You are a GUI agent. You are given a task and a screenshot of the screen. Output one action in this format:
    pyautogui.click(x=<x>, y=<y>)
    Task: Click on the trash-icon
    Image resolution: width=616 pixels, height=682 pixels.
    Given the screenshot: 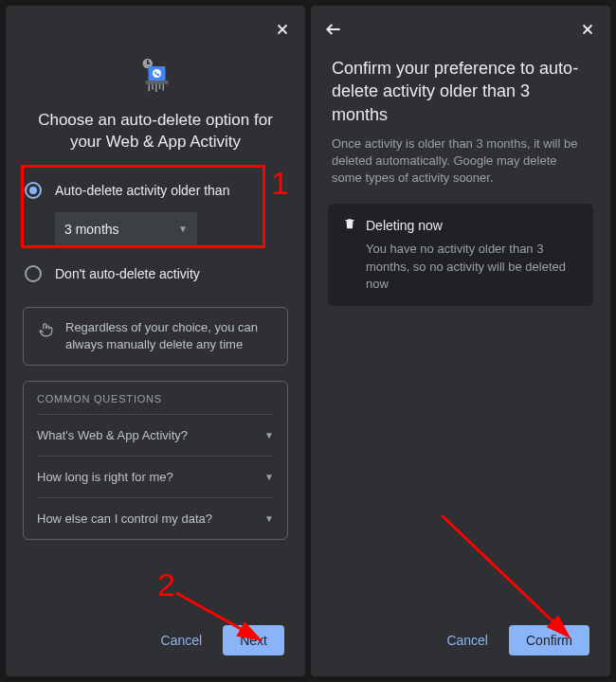 What is the action you would take?
    pyautogui.click(x=350, y=225)
    